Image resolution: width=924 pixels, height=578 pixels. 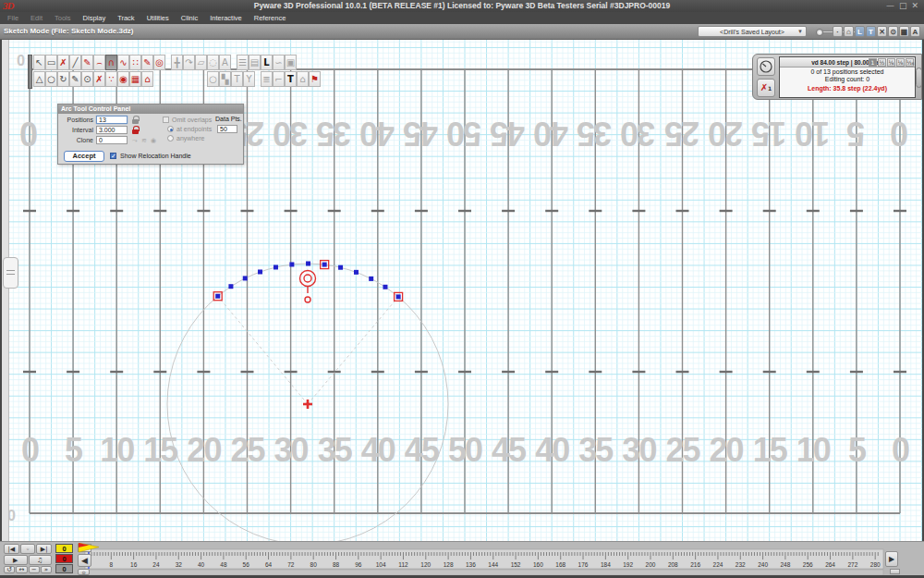 What do you see at coordinates (28, 549) in the screenshot?
I see `tempo-knob: ◦` at bounding box center [28, 549].